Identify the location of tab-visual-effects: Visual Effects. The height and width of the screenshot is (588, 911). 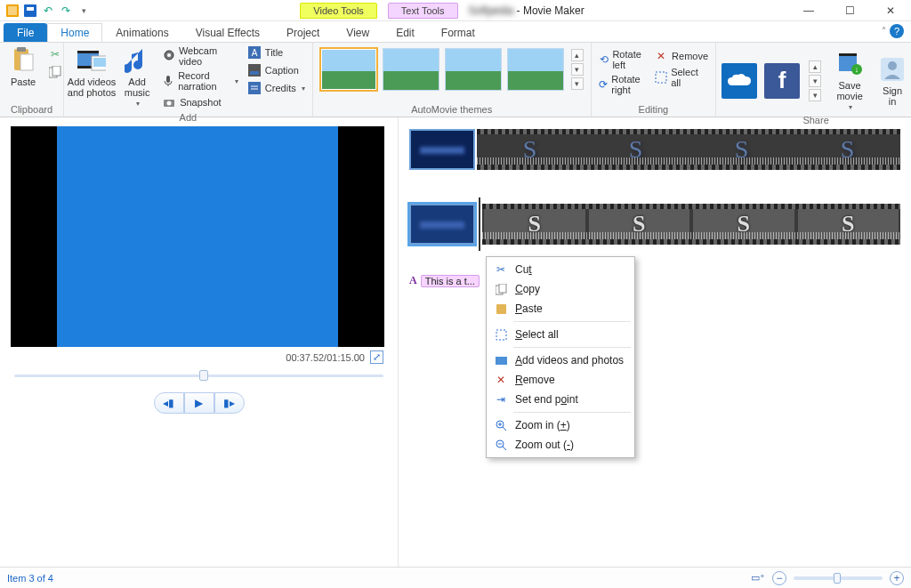
(228, 32).